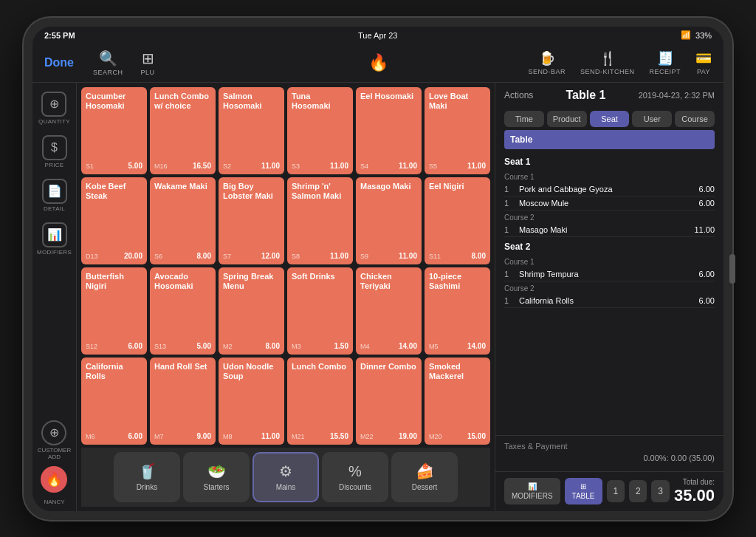 The height and width of the screenshot is (537, 756). I want to click on menu-item: Smoked Mackerel M20 15.00, so click(458, 401).